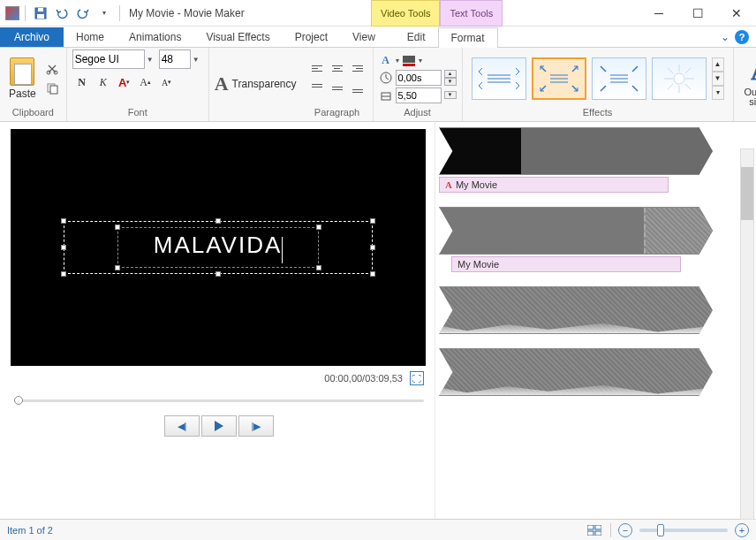 This screenshot has height=540, width=756. Describe the element at coordinates (218, 247) in the screenshot. I see `text-box-selection: MALAVIDA` at that location.